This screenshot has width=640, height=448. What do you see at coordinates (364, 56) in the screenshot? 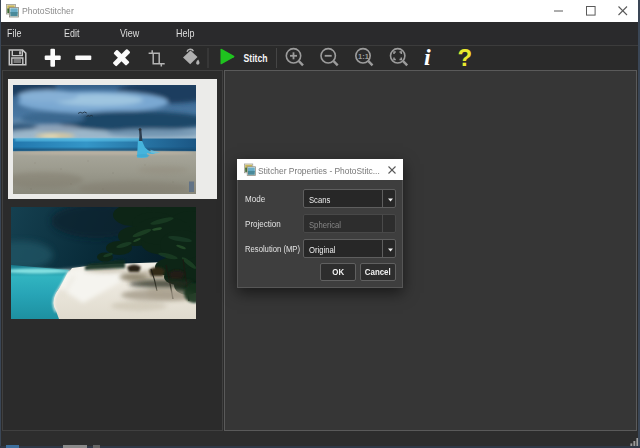
I see `svg-text: 1:1` at bounding box center [364, 56].